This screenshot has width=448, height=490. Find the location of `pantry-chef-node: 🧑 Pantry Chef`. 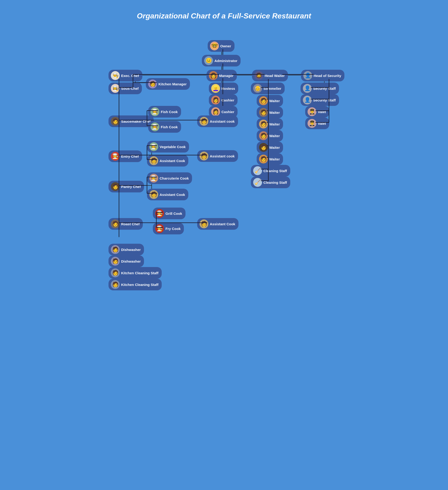

pantry-chef-node: 🧑 Pantry Chef is located at coordinates (126, 187).